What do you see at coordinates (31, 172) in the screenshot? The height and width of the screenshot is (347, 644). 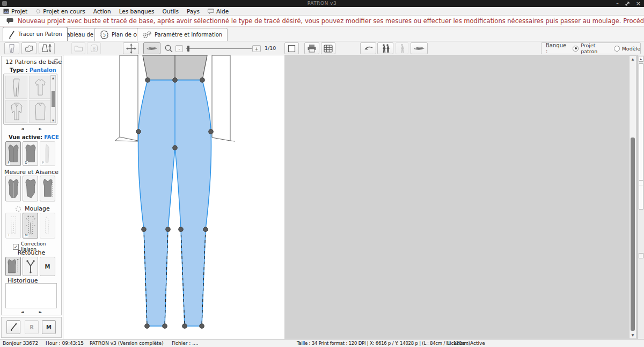 I see `mesure-title: Mesure et Aisance` at bounding box center [31, 172].